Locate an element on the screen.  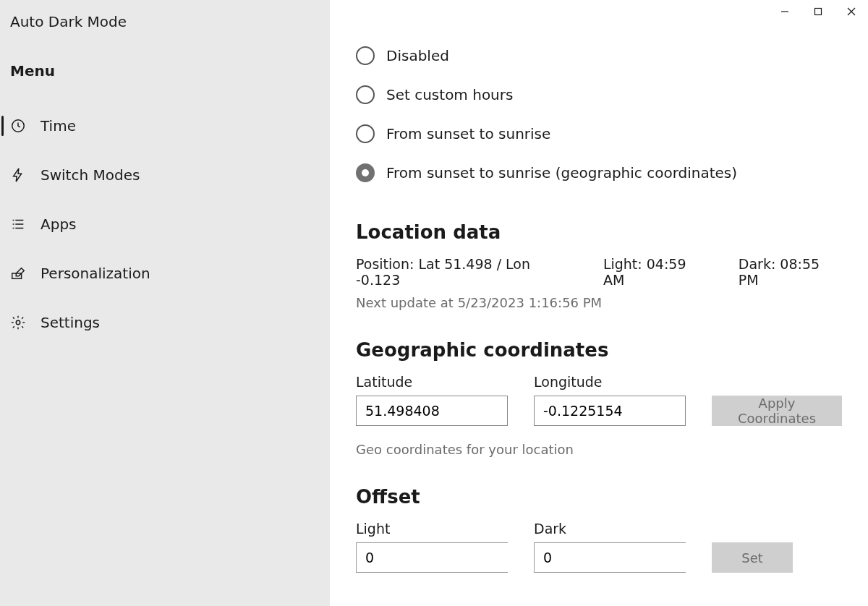
offset-set-button: Set is located at coordinates (752, 558).